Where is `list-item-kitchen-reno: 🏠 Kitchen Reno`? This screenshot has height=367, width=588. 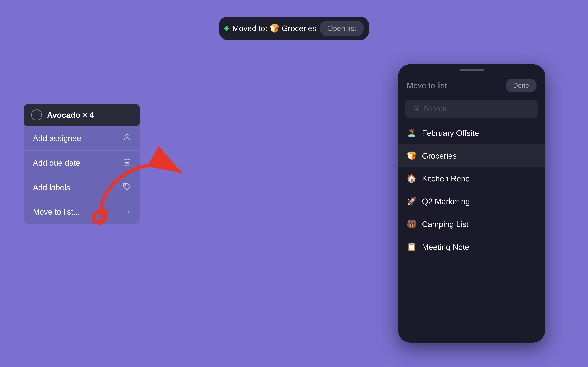
list-item-kitchen-reno: 🏠 Kitchen Reno is located at coordinates (472, 179).